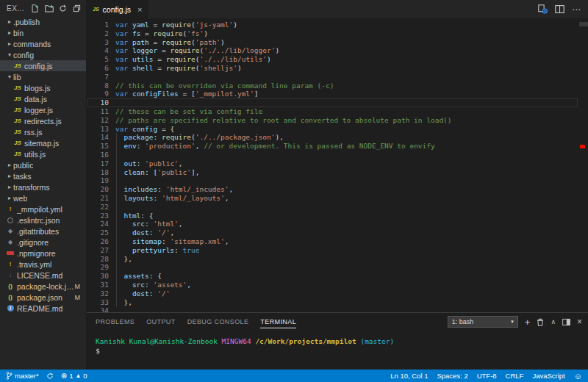  Describe the element at coordinates (218, 322) in the screenshot. I see `panel-tab-debug-console: DEBUG CONSOLE` at that location.